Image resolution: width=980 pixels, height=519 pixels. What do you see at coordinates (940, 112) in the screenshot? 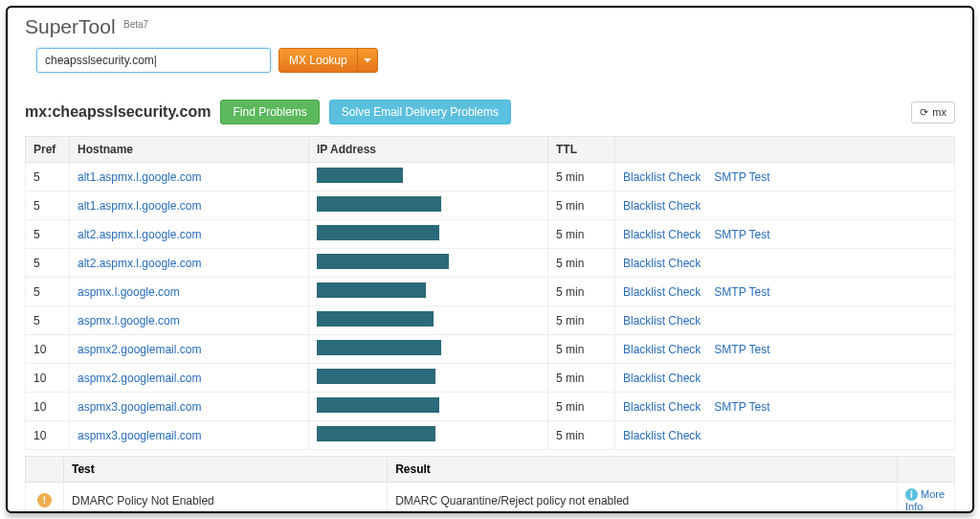
I see `refresh-mx-label: mx` at bounding box center [940, 112].